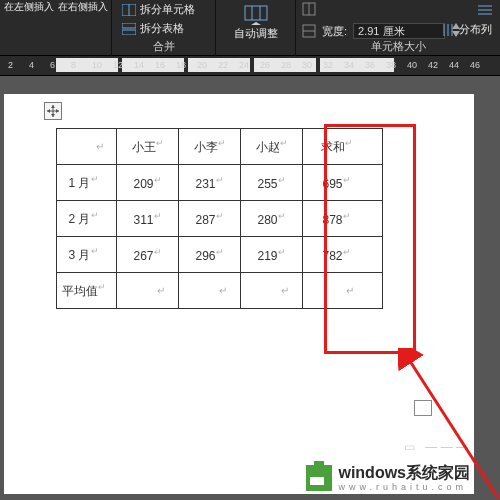 This screenshot has width=500, height=500. Describe the element at coordinates (223, 65) in the screenshot. I see `ruler-tick: 22` at that location.